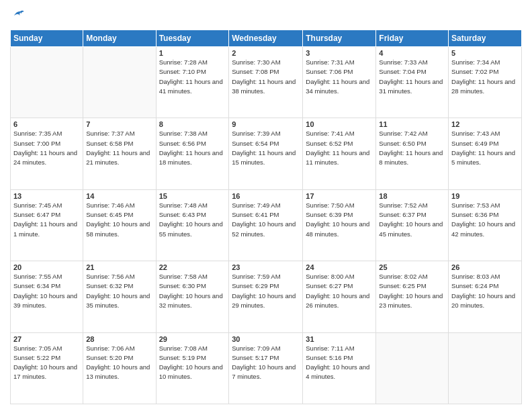 The width and height of the screenshot is (532, 411). What do you see at coordinates (412, 53) in the screenshot?
I see `day-number: 4` at bounding box center [412, 53].